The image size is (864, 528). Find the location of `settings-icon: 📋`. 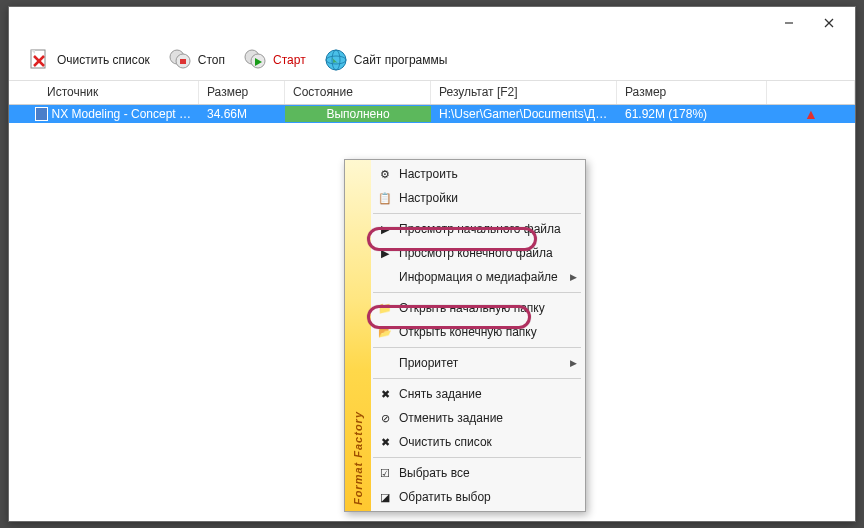

settings-icon: 📋 is located at coordinates (385, 198).